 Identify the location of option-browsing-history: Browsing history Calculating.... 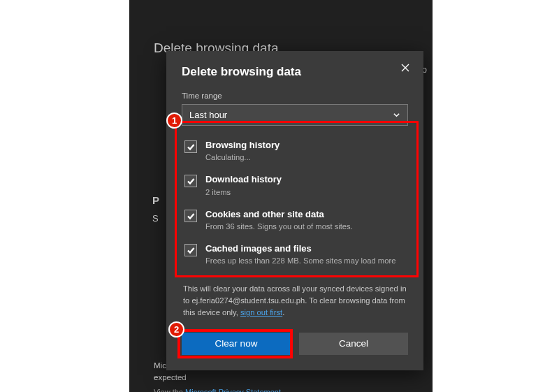
(295, 152).